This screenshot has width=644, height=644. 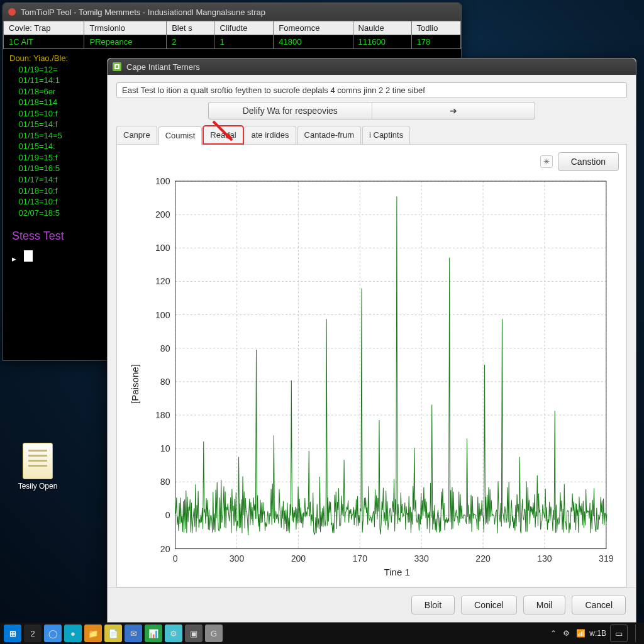 What do you see at coordinates (386, 135) in the screenshot?
I see `tab-i-captints: i Captints` at bounding box center [386, 135].